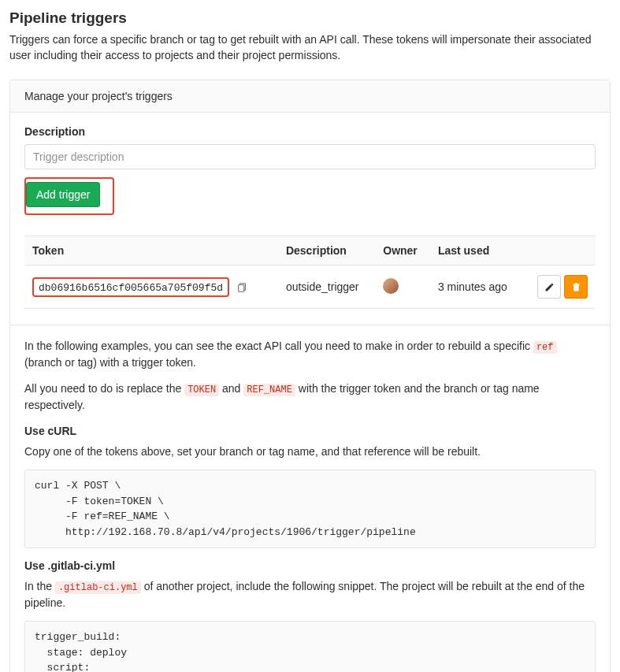  Describe the element at coordinates (577, 287) in the screenshot. I see `trash-icon` at that location.